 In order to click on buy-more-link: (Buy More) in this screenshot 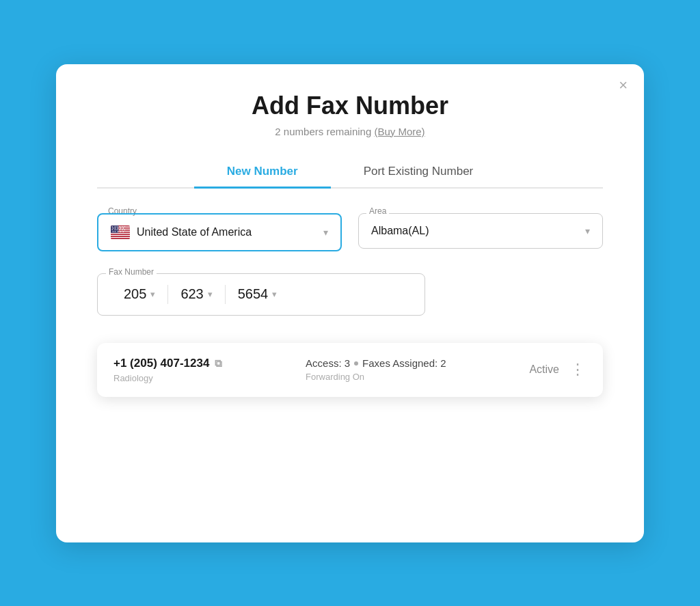, I will do `click(399, 131)`.